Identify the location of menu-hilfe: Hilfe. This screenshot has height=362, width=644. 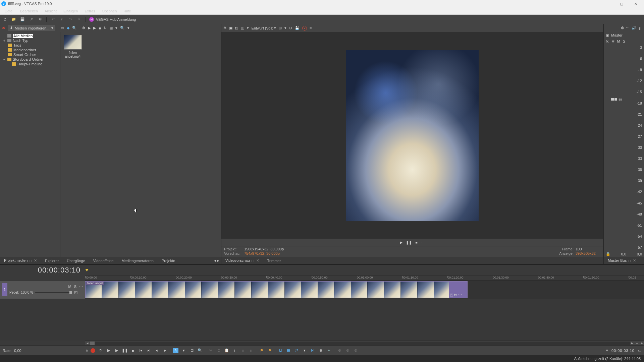
(127, 11).